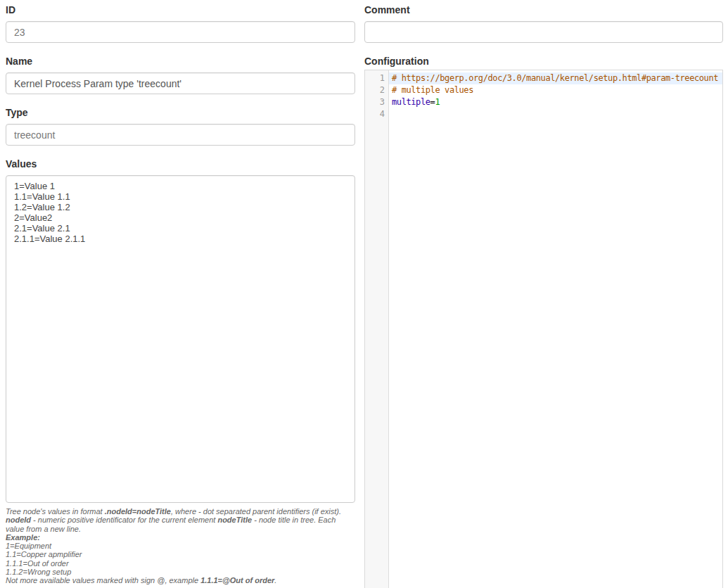 The height and width of the screenshot is (588, 728). Describe the element at coordinates (377, 90) in the screenshot. I see `line-number: 2` at that location.